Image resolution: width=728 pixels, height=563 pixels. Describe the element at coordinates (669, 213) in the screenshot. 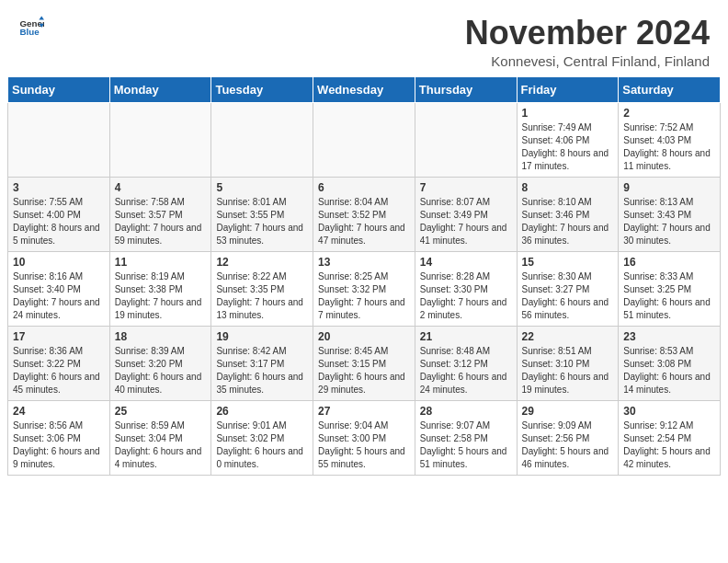

I see `calendar-cell: 9Sunrise: 8:13 AM Sunset: 3:43 PM Daylig…` at that location.